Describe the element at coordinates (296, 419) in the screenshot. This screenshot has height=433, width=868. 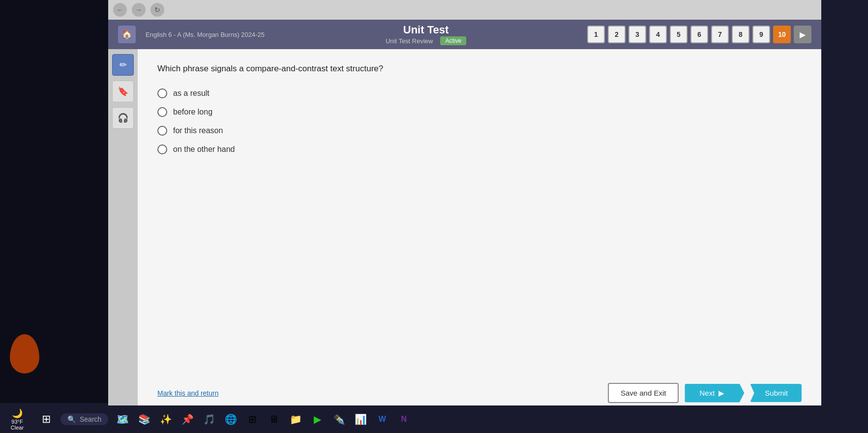
I see `folder-icon: 📁` at that location.